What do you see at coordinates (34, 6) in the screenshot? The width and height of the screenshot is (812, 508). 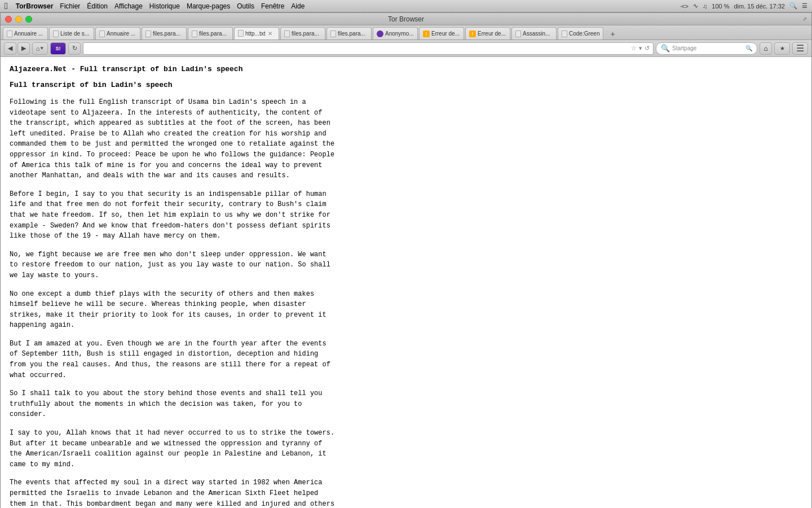 I see `menu-torbrowser: TorBrowser` at bounding box center [34, 6].